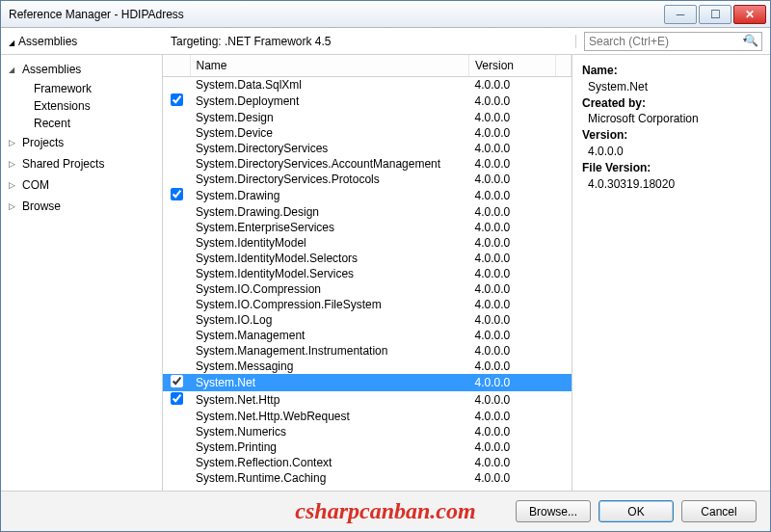 This screenshot has height=532, width=771. I want to click on sidebar-item: Framework, so click(81, 89).